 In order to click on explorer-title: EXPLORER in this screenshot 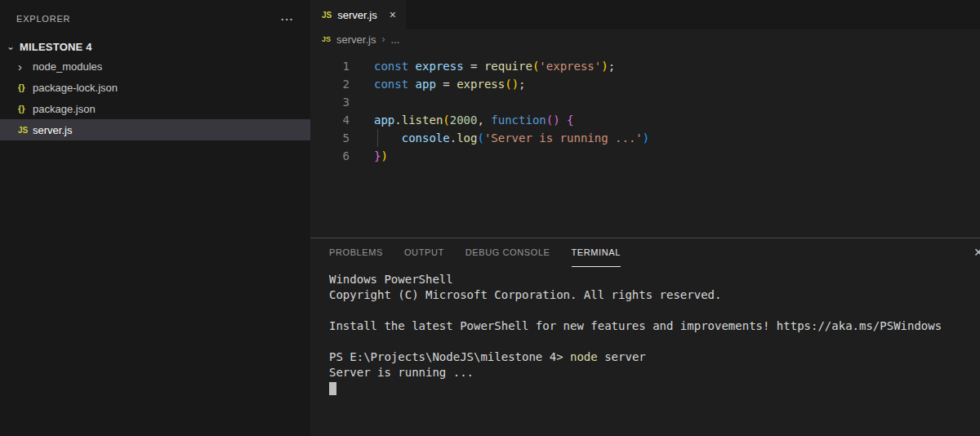, I will do `click(43, 19)`.